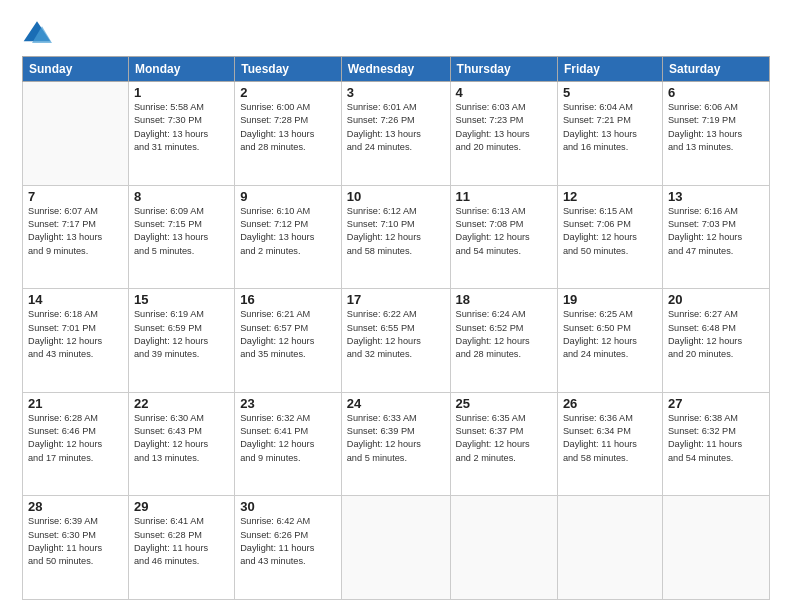  What do you see at coordinates (181, 237) in the screenshot?
I see `day-cell-8: 8Sunrise: 6:09 AM Sunset: 7:15 PM Daylig…` at bounding box center [181, 237].